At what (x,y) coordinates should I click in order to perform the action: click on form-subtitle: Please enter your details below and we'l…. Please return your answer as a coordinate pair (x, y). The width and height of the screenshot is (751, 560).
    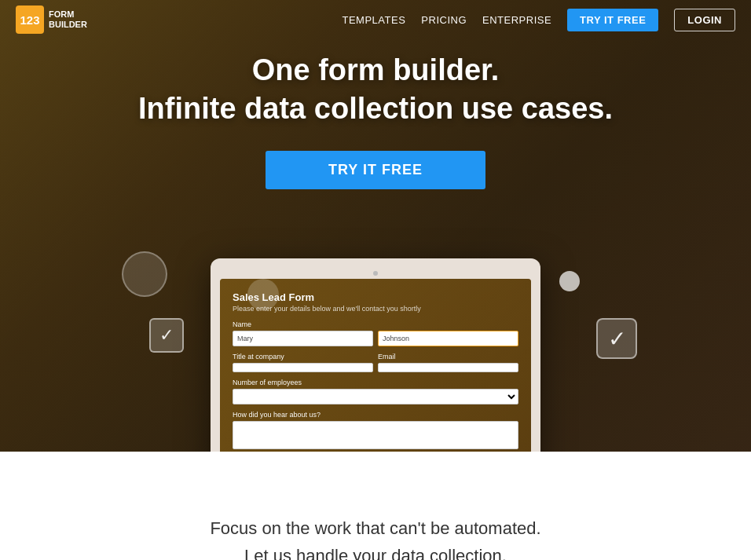
    Looking at the image, I should click on (376, 309).